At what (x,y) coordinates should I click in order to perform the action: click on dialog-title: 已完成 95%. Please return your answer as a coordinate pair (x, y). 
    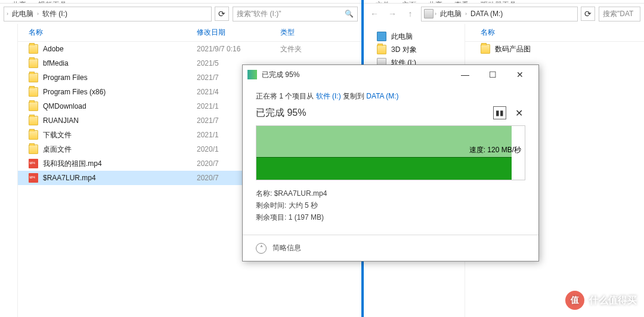
    Looking at the image, I should click on (280, 75).